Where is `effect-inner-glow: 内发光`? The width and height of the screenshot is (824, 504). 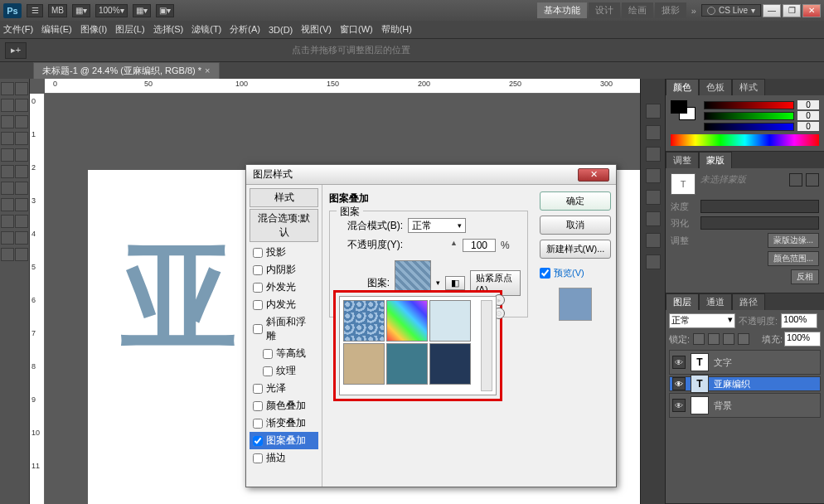
effect-inner-glow: 内发光 is located at coordinates (284, 305).